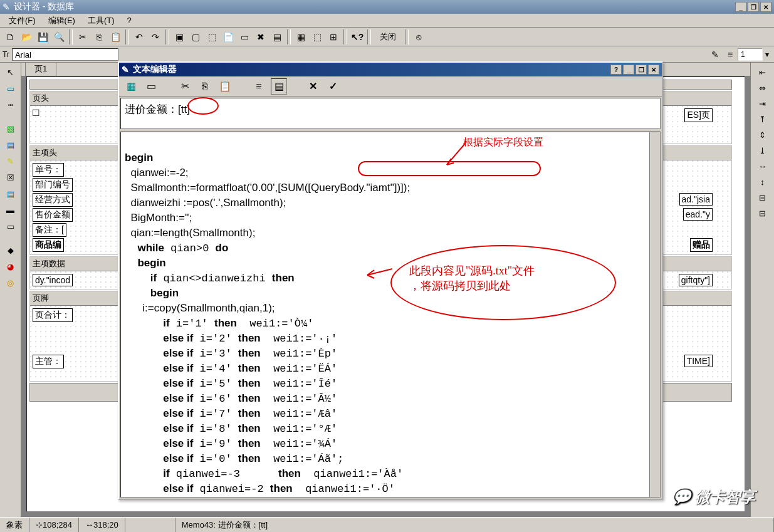  I want to click on newpage-icon: 📄, so click(228, 37).